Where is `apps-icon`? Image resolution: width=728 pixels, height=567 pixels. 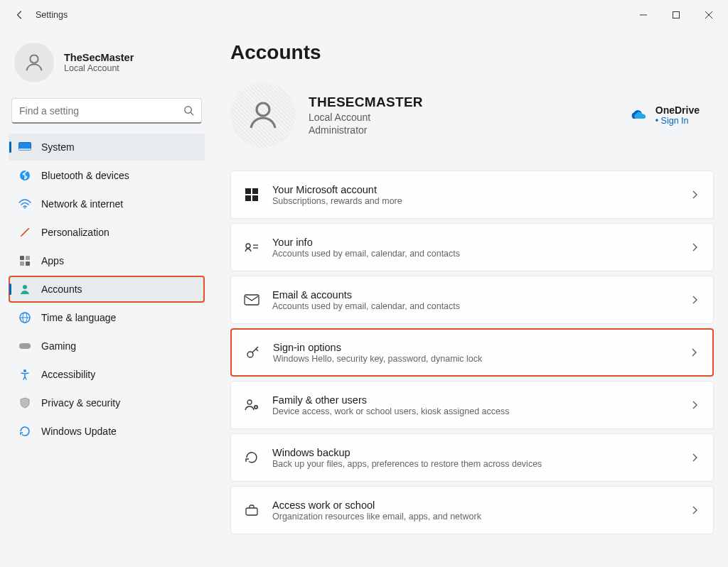 apps-icon is located at coordinates (25, 261).